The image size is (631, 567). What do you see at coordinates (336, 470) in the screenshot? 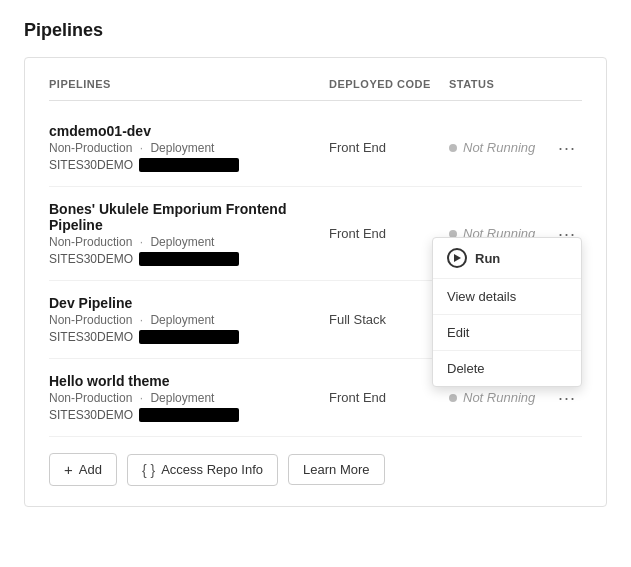
I see `learn-more-button: Learn More` at bounding box center [336, 470].